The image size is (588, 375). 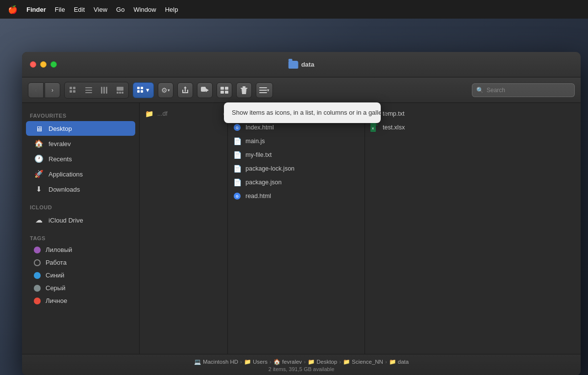 What do you see at coordinates (302, 113) in the screenshot?
I see `view-tooltip: Show items as icons, in a list, in colum…` at bounding box center [302, 113].